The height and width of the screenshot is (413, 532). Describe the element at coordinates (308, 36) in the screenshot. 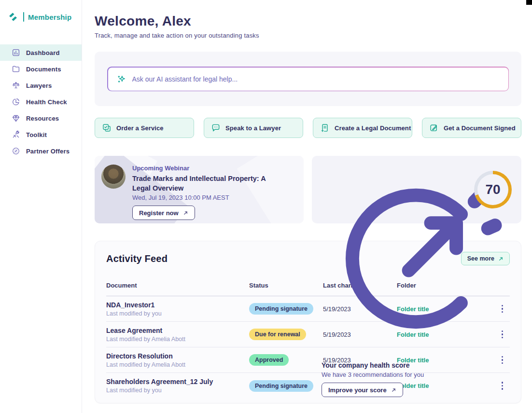

I see `page-subtitle: Track, manage and take action on your ou…` at that location.